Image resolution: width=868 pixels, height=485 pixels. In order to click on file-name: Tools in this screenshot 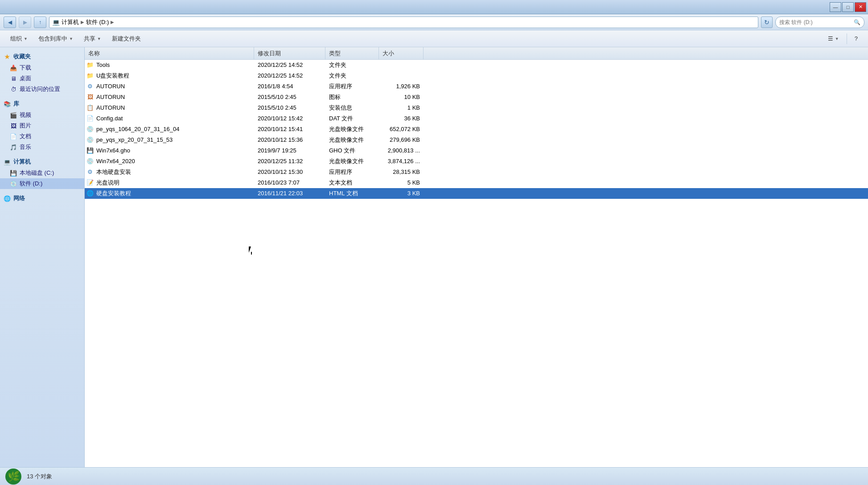, I will do `click(103, 65)`.